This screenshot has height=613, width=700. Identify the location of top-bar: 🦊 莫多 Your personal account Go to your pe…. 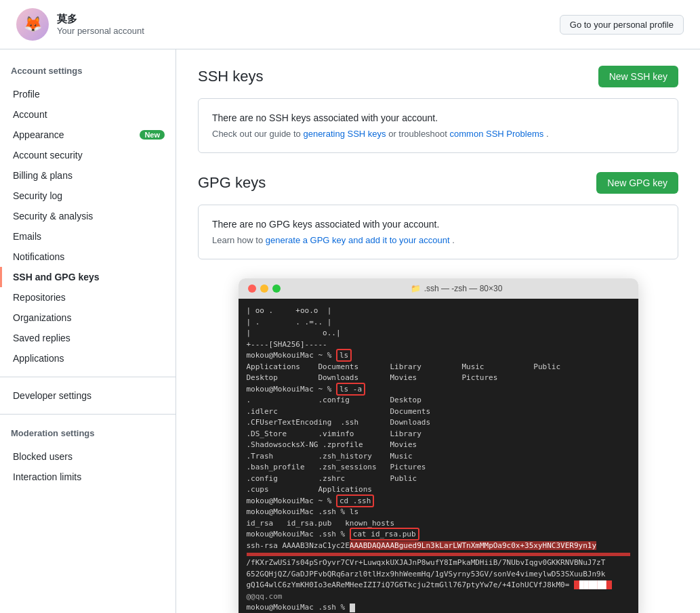
(350, 24).